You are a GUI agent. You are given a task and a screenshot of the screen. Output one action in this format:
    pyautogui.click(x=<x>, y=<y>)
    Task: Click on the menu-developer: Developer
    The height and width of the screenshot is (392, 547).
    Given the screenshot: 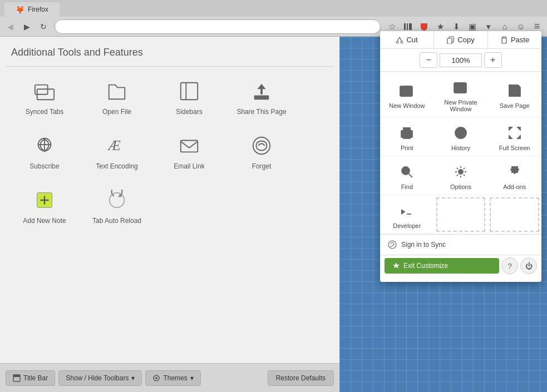 What is the action you would take?
    pyautogui.click(x=407, y=215)
    